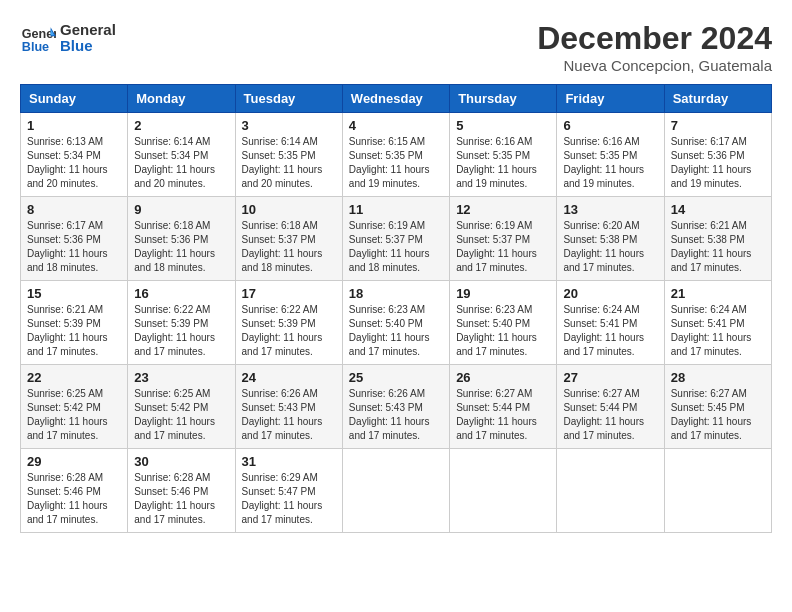 The image size is (792, 612). Describe the element at coordinates (38, 38) in the screenshot. I see `logo-icon: General Blue` at that location.